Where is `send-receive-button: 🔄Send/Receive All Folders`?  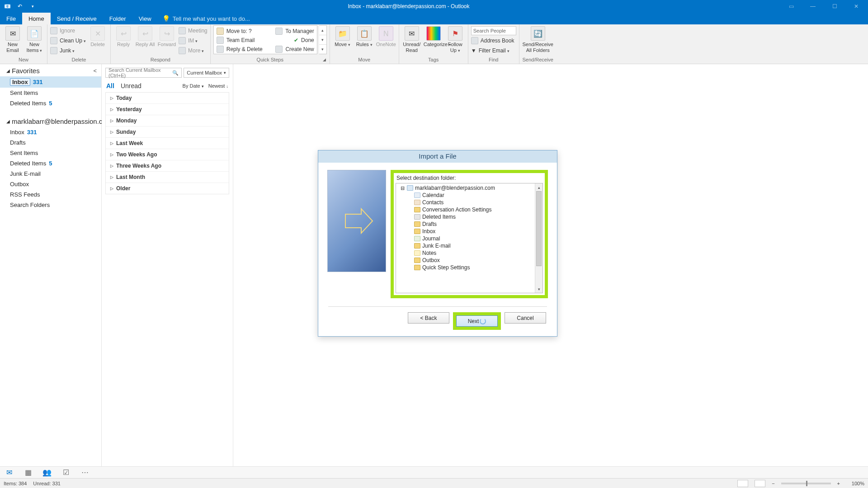 send-receive-button: 🔄Send/Receive All Folders is located at coordinates (538, 39).